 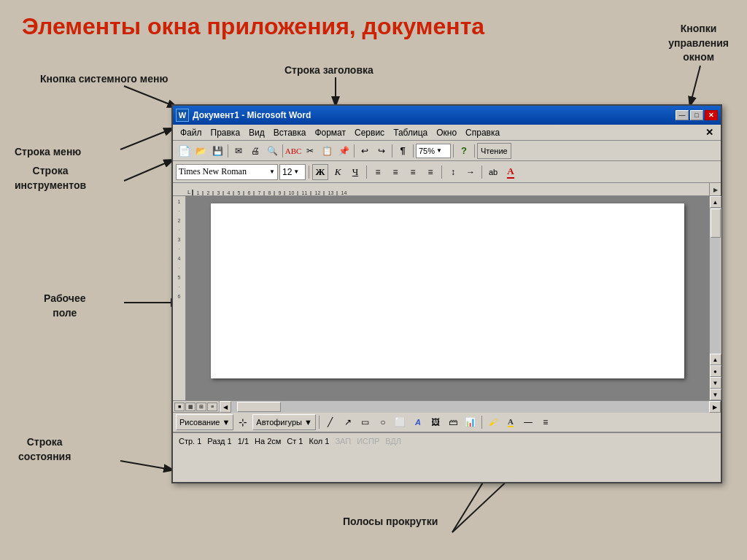 I want to click on autoshapes-button: Автофигуры ▼, so click(x=285, y=422).